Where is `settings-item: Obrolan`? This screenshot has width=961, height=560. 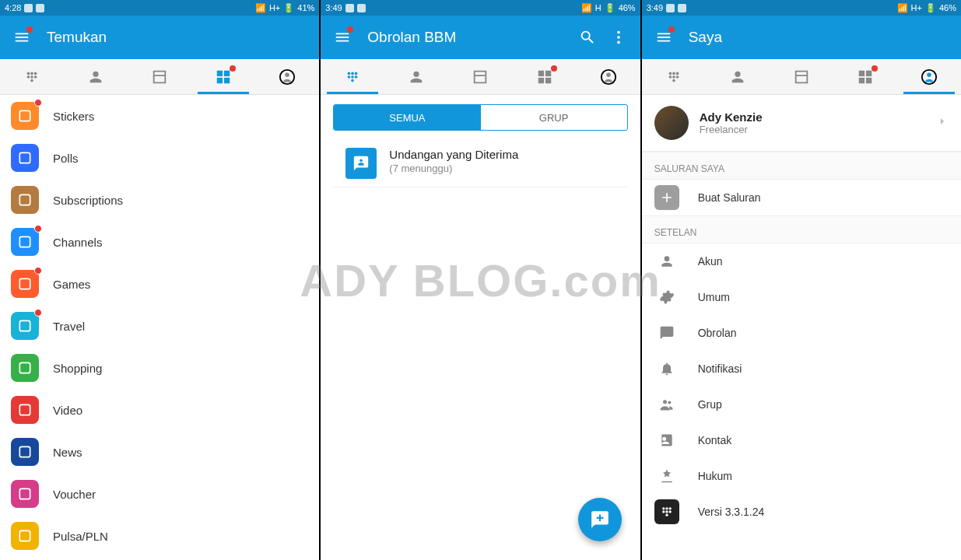
settings-item: Obrolan is located at coordinates (801, 333).